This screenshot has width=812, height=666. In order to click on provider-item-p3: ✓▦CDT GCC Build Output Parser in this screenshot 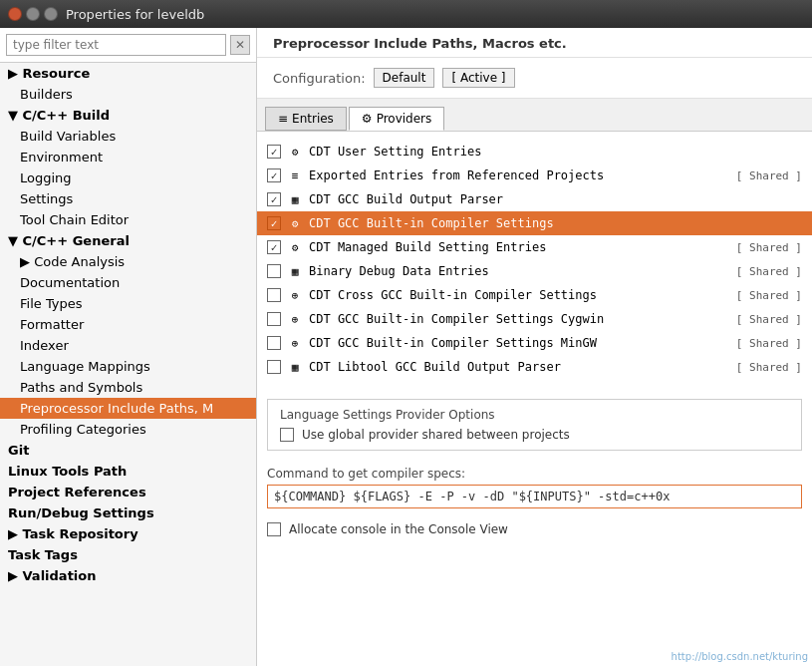, I will do `click(534, 199)`.